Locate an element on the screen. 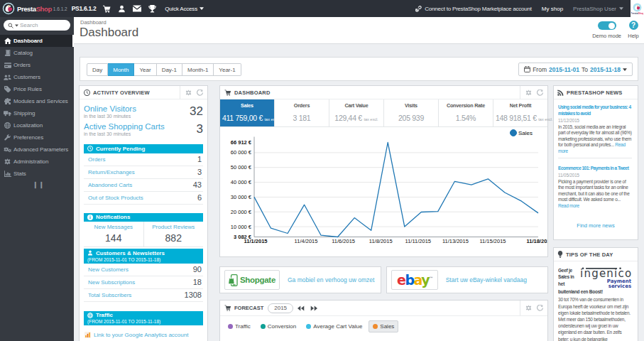 The height and width of the screenshot is (341, 644). svg-text: 11/4/2015 is located at coordinates (307, 242).